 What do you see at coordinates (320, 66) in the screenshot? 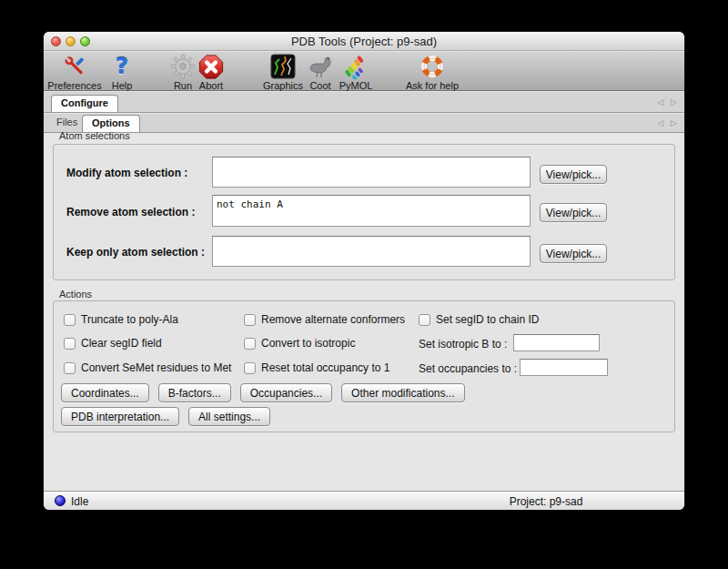
I see `coot-bird-icon` at bounding box center [320, 66].